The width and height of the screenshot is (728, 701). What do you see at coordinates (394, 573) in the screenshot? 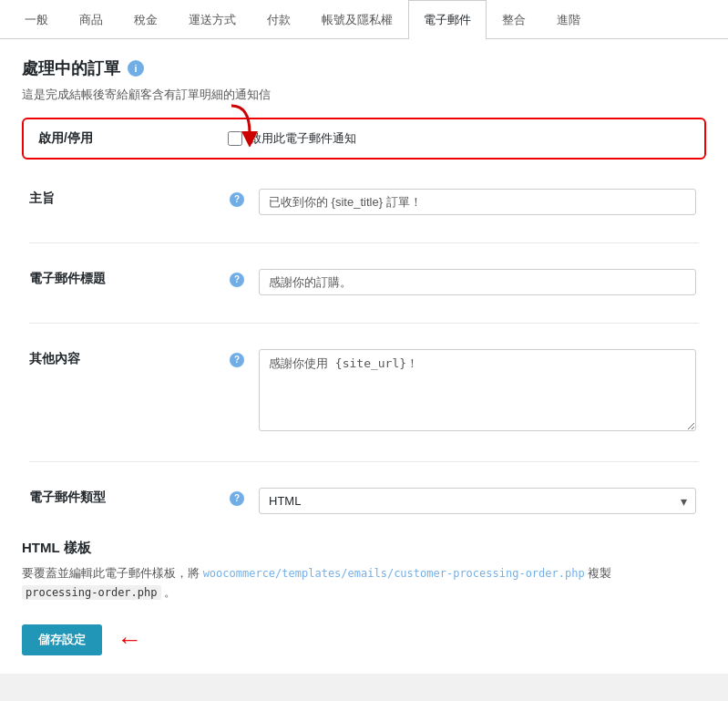
I see `template-path: woocommerce/templates/emails/customer-pr…` at bounding box center [394, 573].